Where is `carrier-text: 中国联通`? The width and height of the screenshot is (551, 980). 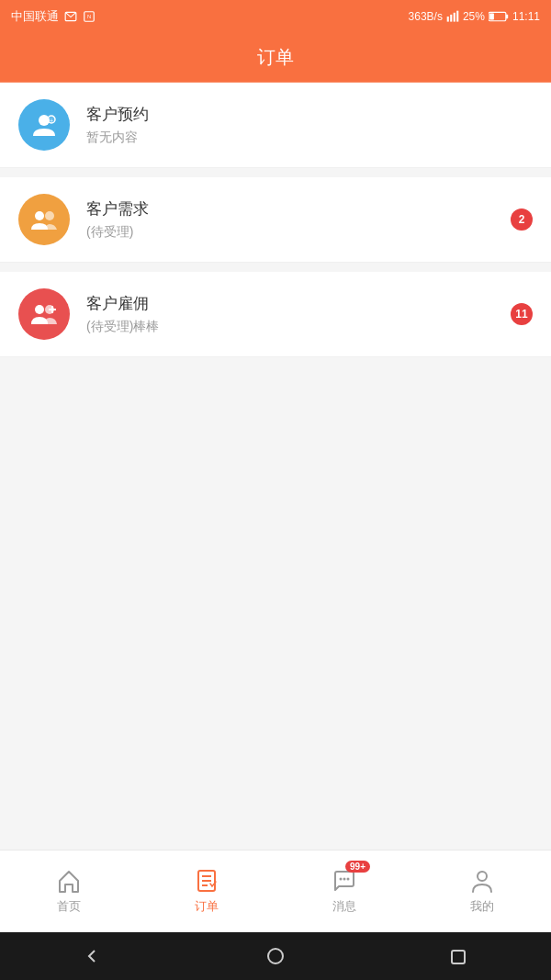 carrier-text: 中国联通 is located at coordinates (35, 17).